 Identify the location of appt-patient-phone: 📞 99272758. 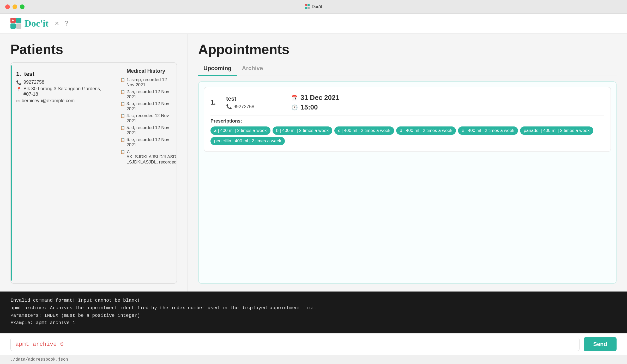
(248, 107).